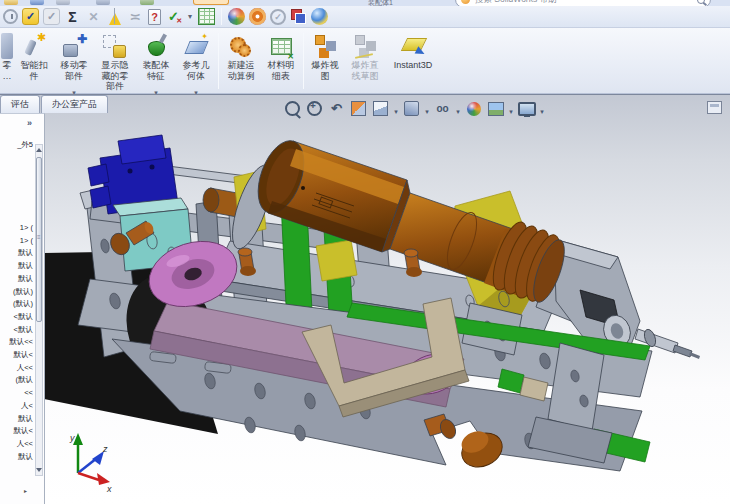 This screenshot has width=730, height=504. Describe the element at coordinates (25, 145) in the screenshot. I see `feature-tree-root-fragment: _外5` at that location.